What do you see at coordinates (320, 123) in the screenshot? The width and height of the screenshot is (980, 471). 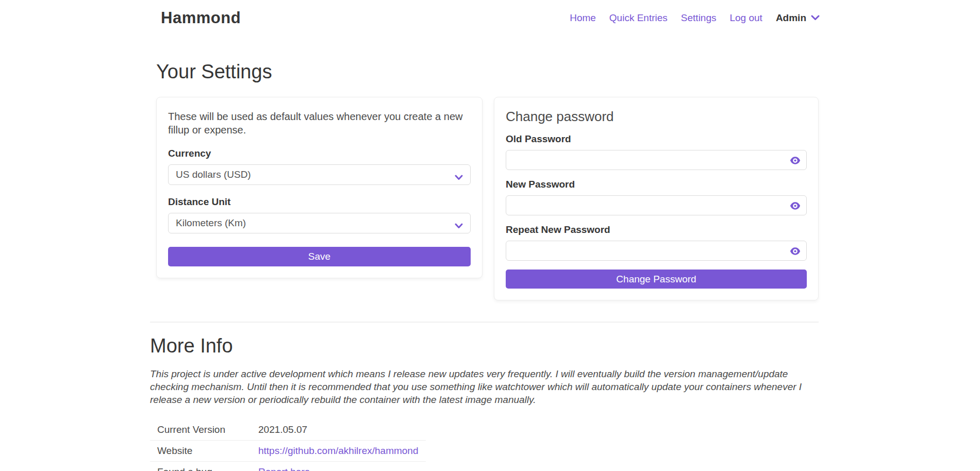 I see `defaults-description: These will be used as default values whe…` at bounding box center [320, 123].